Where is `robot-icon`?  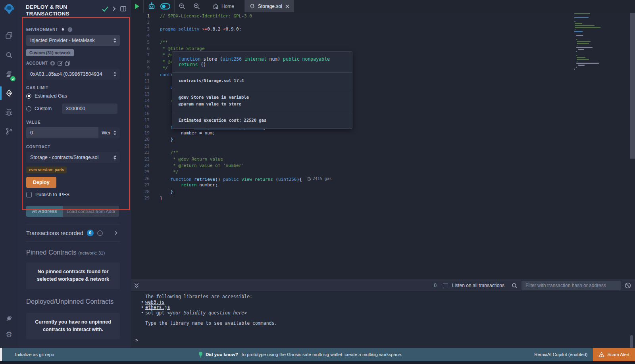
robot-icon is located at coordinates (152, 6).